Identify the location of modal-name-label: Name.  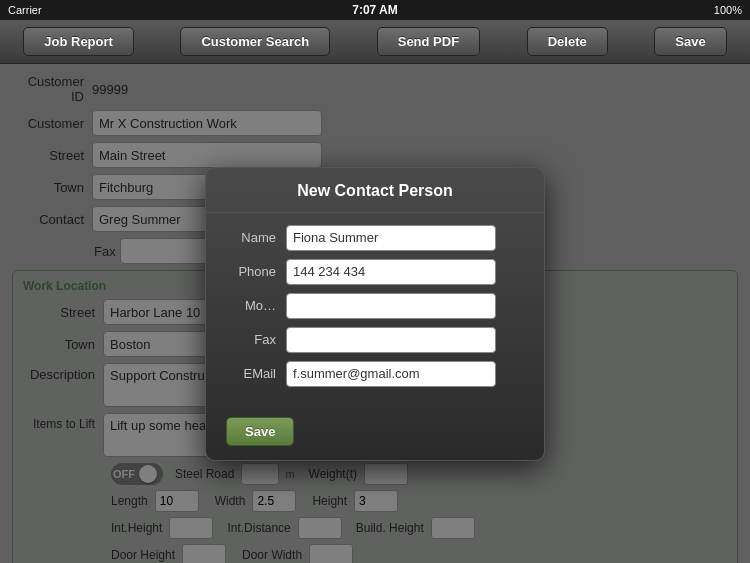
(256, 238).